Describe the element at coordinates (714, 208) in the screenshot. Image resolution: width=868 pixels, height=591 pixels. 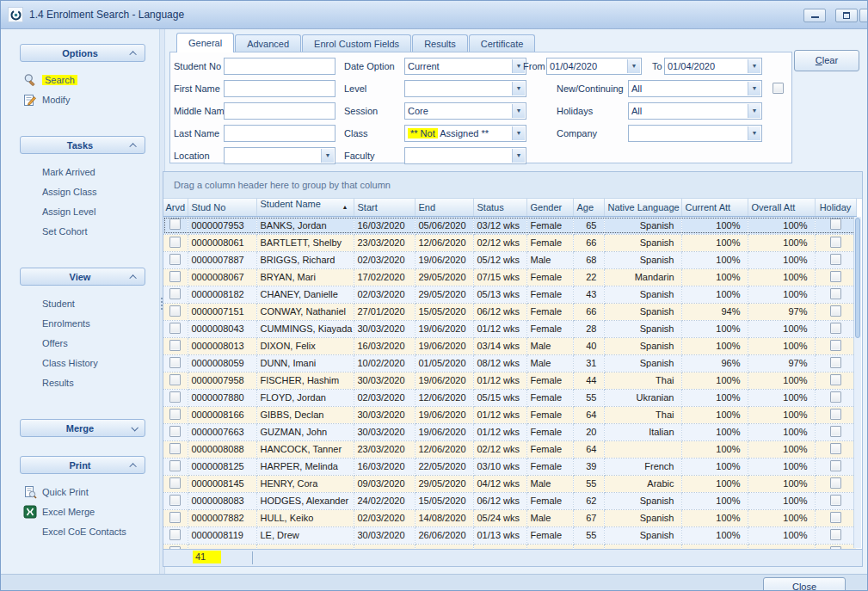
I see `column-header-current-att: Current Att` at that location.